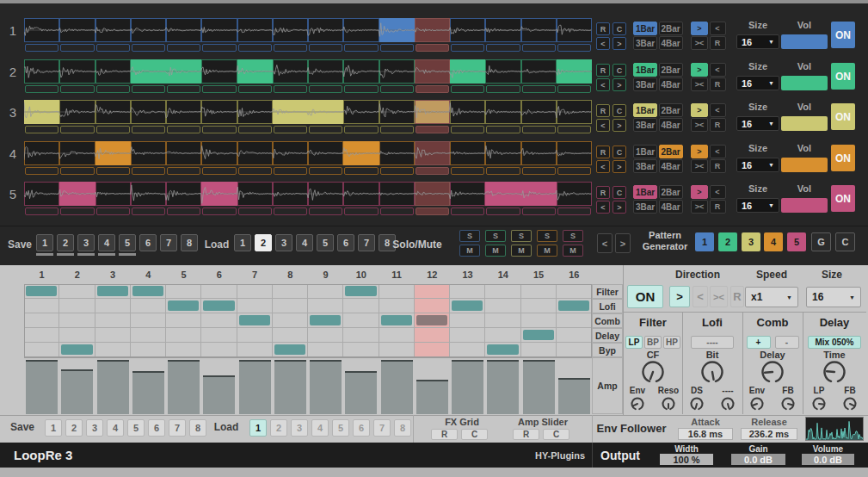  I want to click on pattern-save-button: 3, so click(86, 243).